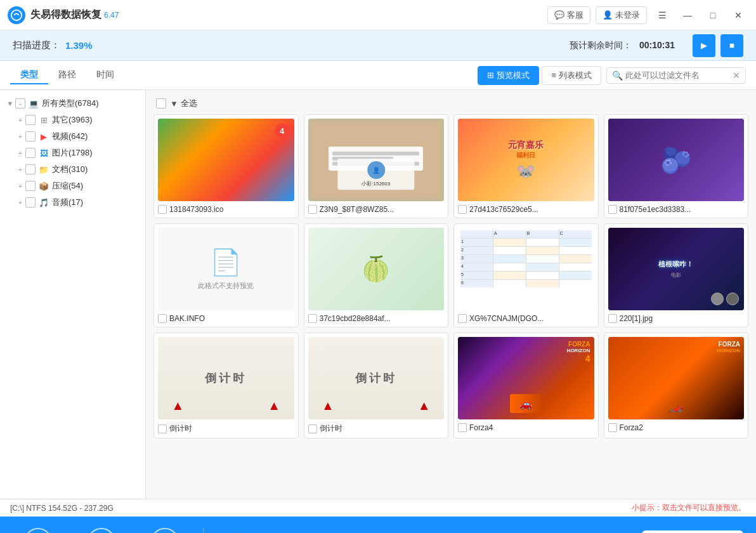 Image resolution: width=756 pixels, height=533 pixels. Describe the element at coordinates (676, 386) in the screenshot. I see `file-item: FORZA HORIZON 🏎️ Forza2` at that location.